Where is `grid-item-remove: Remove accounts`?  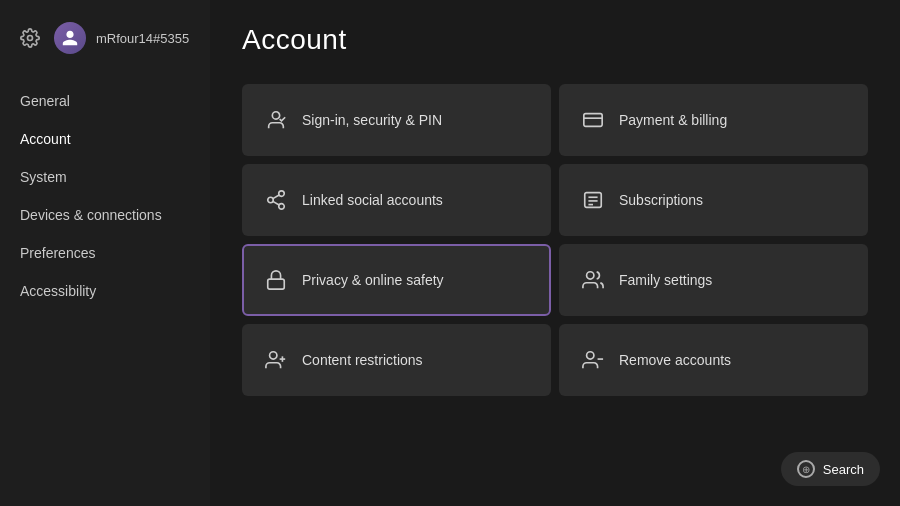
grid-item-remove: Remove accounts is located at coordinates (714, 360).